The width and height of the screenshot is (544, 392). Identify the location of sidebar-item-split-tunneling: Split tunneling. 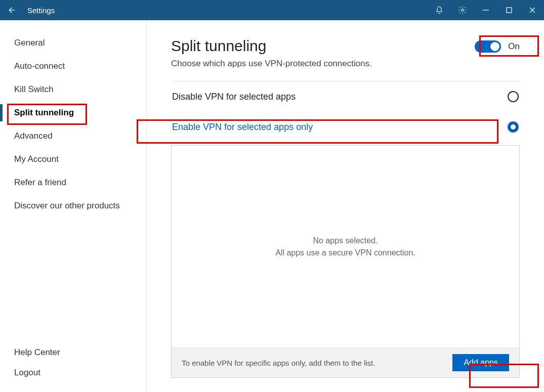
(73, 113).